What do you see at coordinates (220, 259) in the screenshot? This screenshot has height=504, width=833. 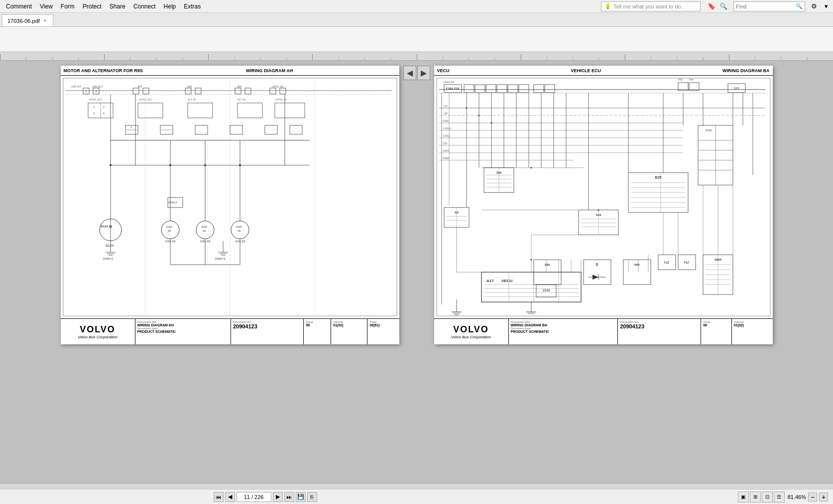 I see `svg-text: GND73` at bounding box center [220, 259].